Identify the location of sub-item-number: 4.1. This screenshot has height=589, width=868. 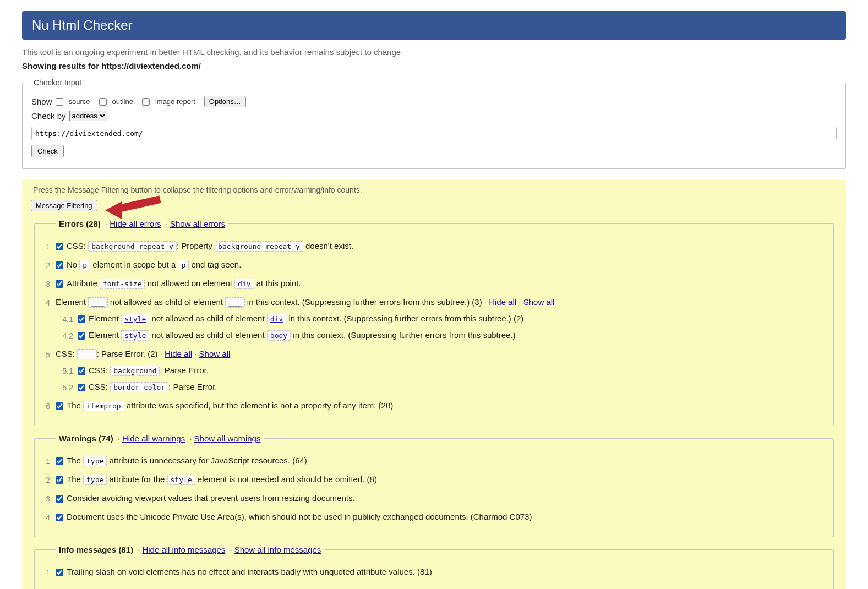
(65, 319).